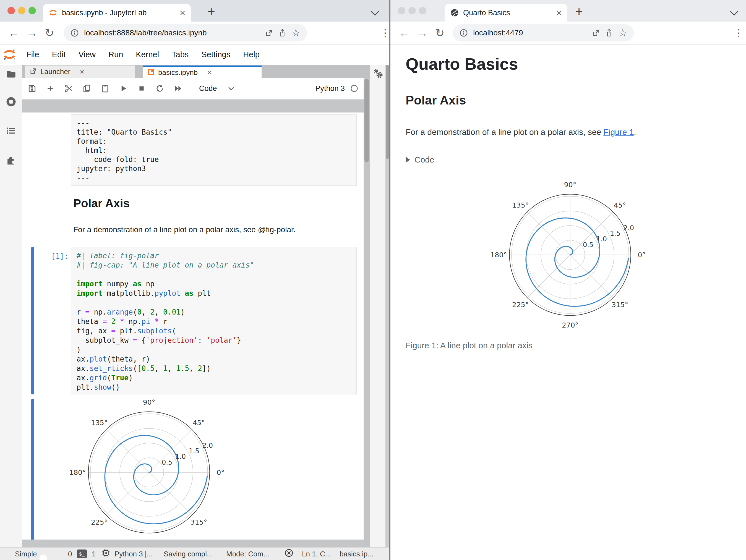 Image resolution: width=746 pixels, height=560 pixels. What do you see at coordinates (145, 33) in the screenshot?
I see `url-text: localhost:8888/lab/tree/basics.ipynb` at bounding box center [145, 33].